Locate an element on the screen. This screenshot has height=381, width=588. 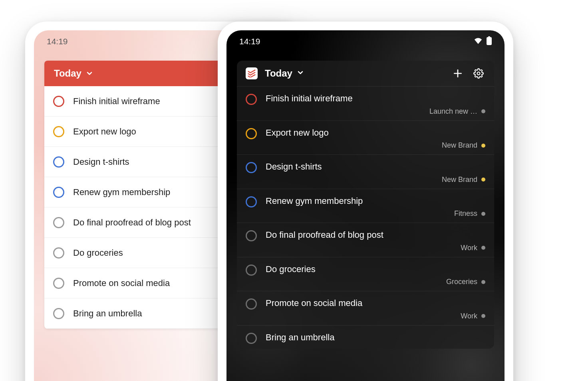
task-row: Promote on social mediaWork is located at coordinates (366, 308).